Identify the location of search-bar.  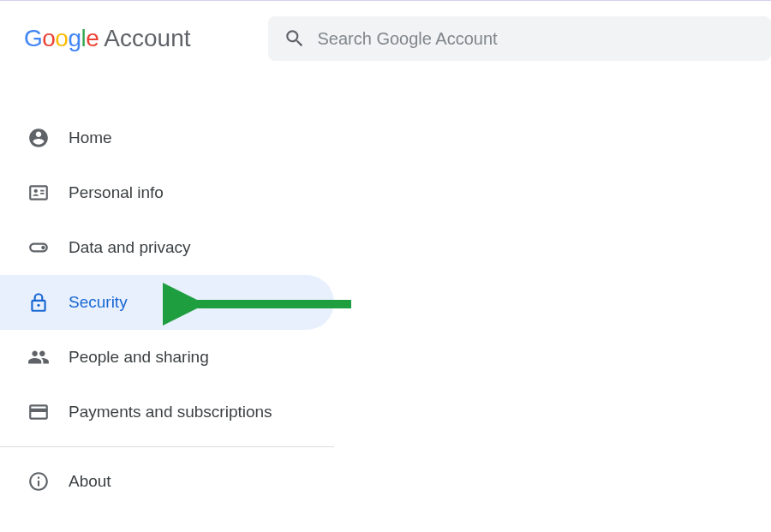
(520, 39).